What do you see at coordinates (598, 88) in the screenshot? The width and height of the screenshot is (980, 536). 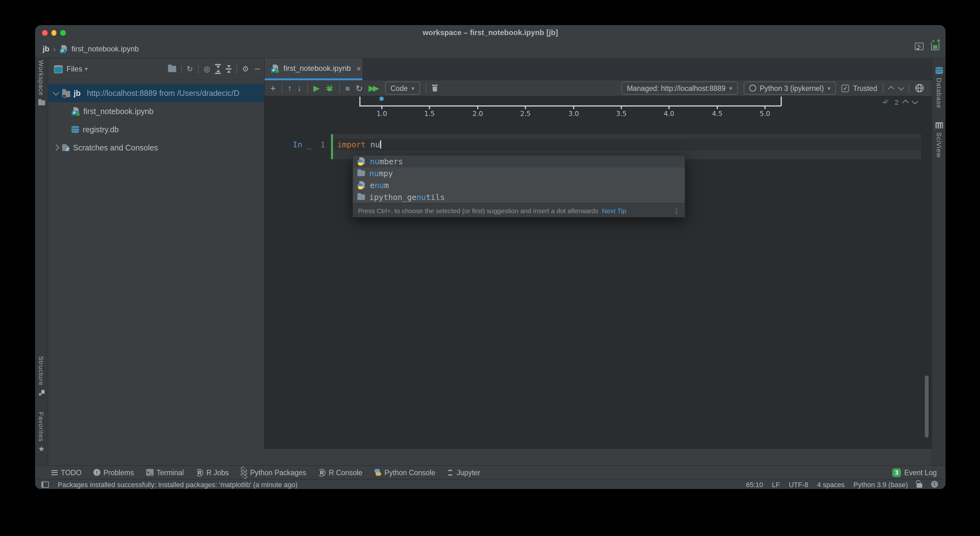 I see `notebook-toolbar: + ↑ ↓ ▶ ■ ↻ ▶▶` at bounding box center [598, 88].